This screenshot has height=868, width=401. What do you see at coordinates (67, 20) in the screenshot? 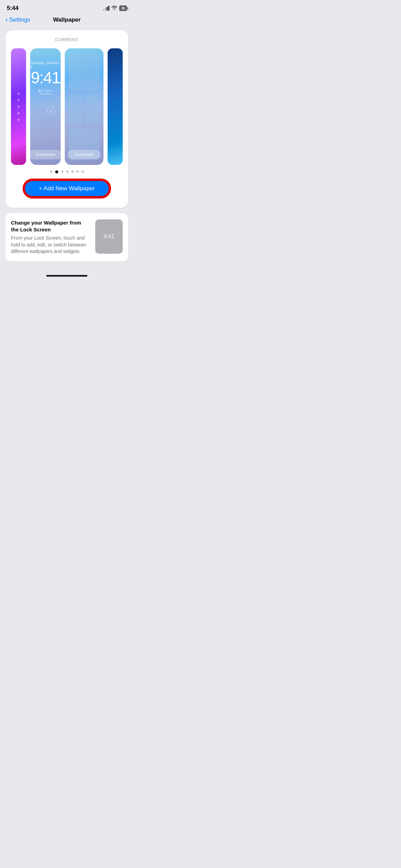
I see `page-title: Wallpaper` at bounding box center [67, 20].